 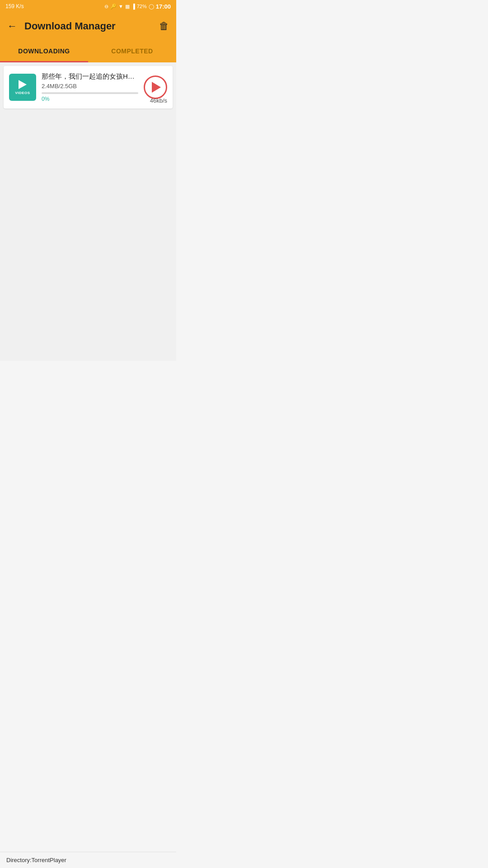 I want to click on status-speed: 159 K/s, so click(x=14, y=6).